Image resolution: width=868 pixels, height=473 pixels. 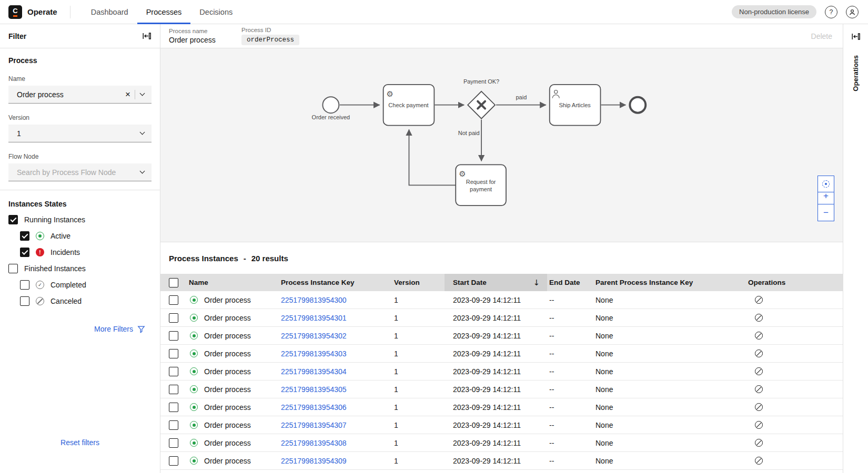 I want to click on checkbox-completed, so click(x=25, y=285).